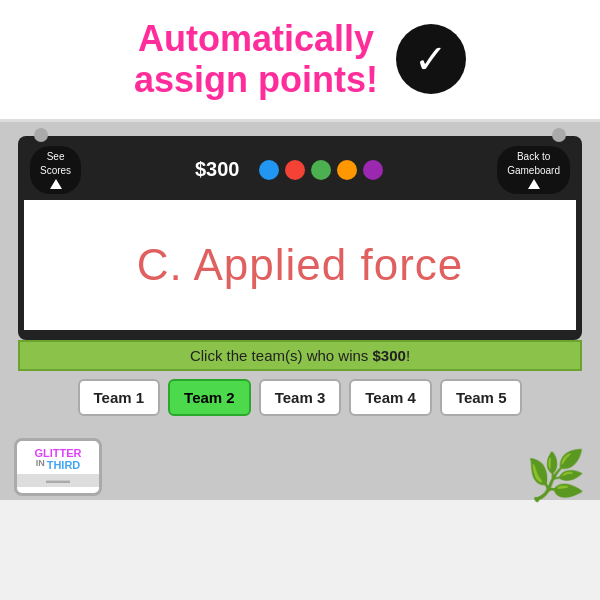 The height and width of the screenshot is (600, 600). Describe the element at coordinates (56, 170) in the screenshot. I see `see-scores-button: See Scores` at that location.